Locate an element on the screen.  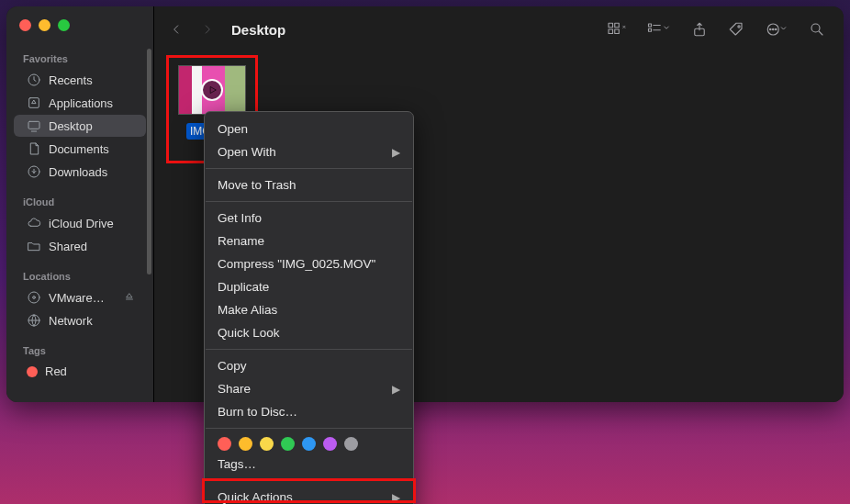
menu-item-tags: Tags… is located at coordinates (308, 465).